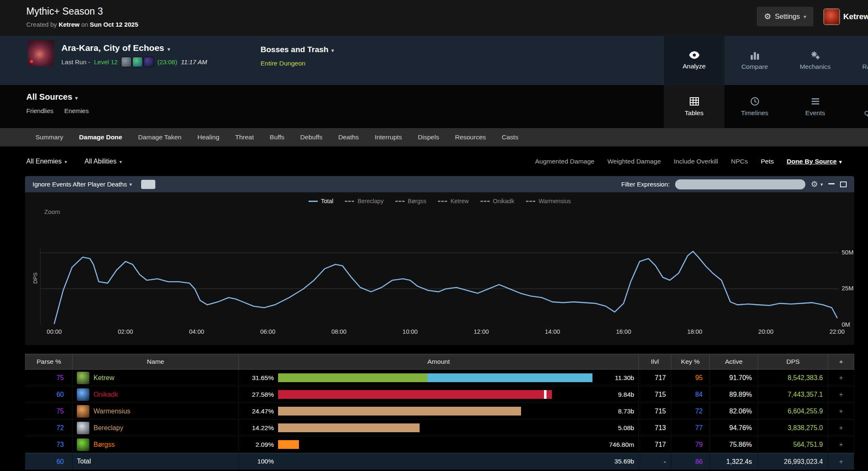 The image size is (868, 471). What do you see at coordinates (691, 461) in the screenshot?
I see `key-percent: 86` at bounding box center [691, 461].